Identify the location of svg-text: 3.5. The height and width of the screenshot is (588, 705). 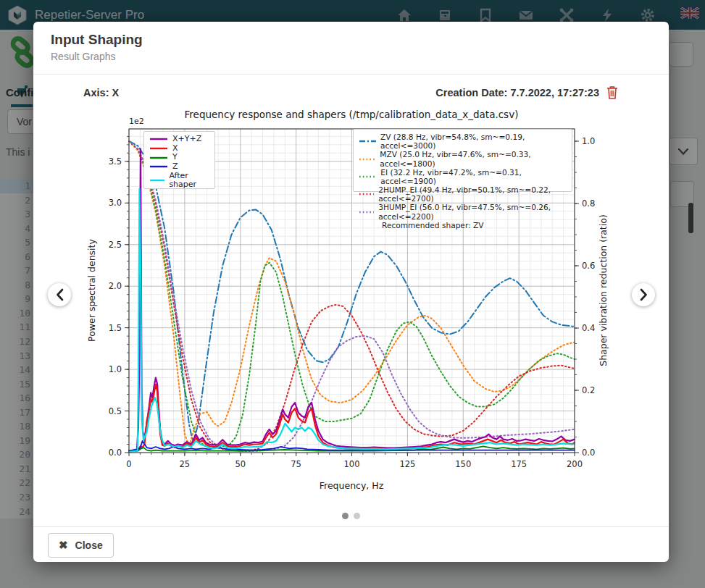
(115, 161).